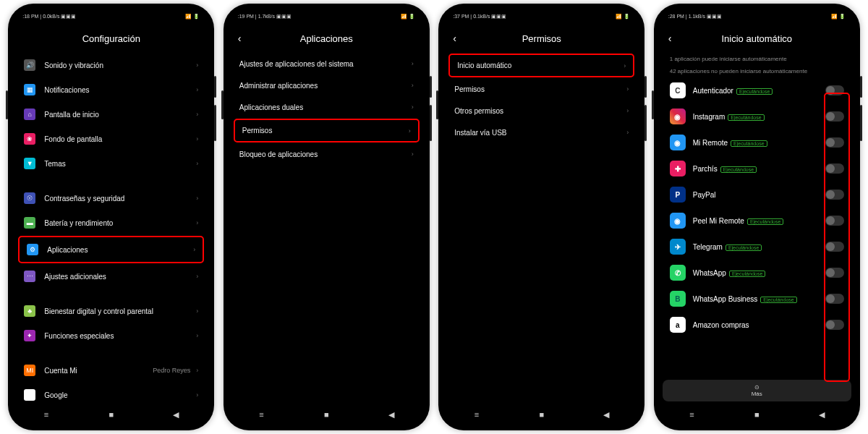 The image size is (868, 434). I want to click on row-icon: MI, so click(30, 370).